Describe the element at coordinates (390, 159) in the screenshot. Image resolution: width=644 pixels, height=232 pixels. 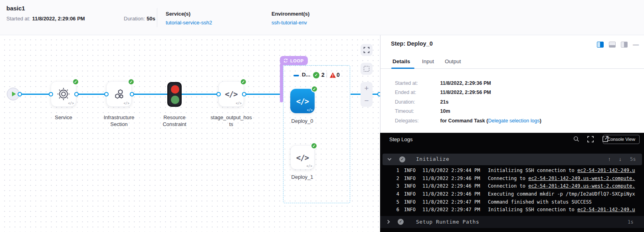
I see `chevron-down-icon` at that location.